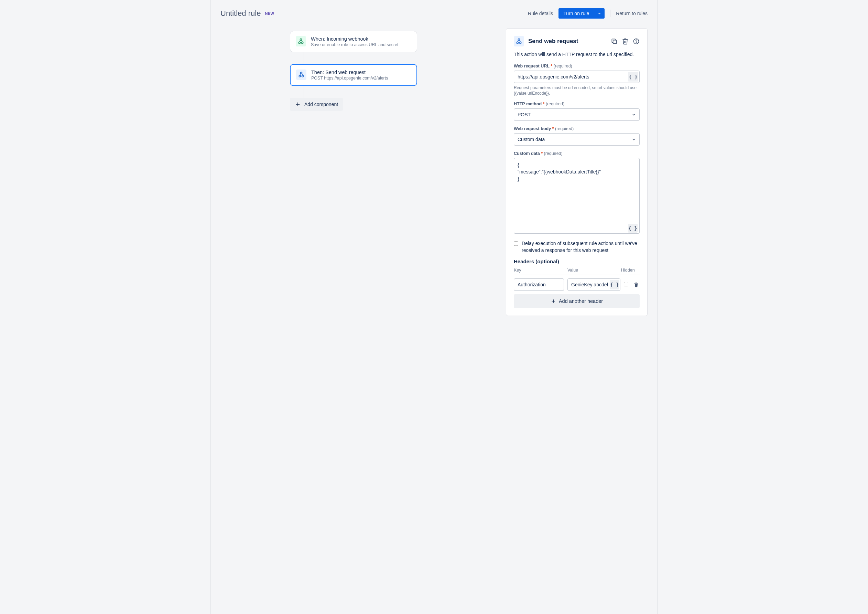  I want to click on trigger-subtitle: Save or enable rule to access URL and se…, so click(355, 45).